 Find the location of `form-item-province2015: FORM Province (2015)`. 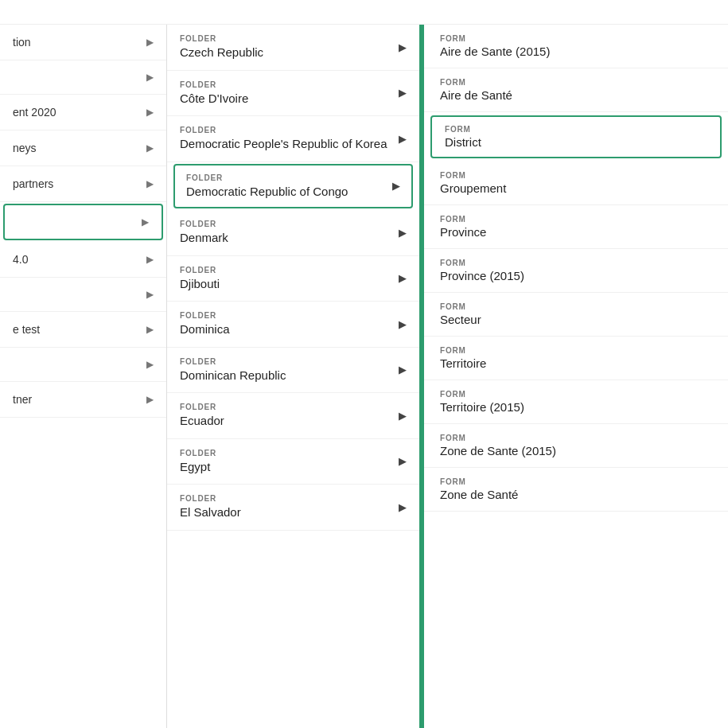

form-item-province2015: FORM Province (2015) is located at coordinates (576, 271).